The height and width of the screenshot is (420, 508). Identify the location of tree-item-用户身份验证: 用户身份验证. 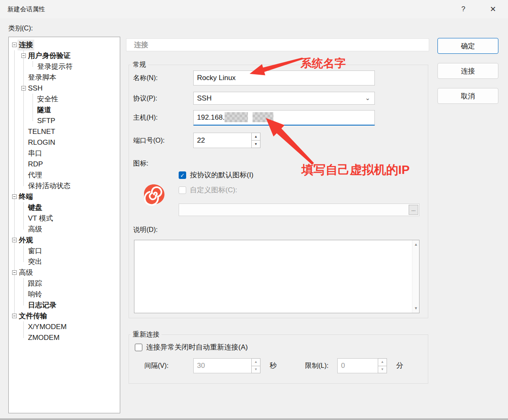
(64, 56).